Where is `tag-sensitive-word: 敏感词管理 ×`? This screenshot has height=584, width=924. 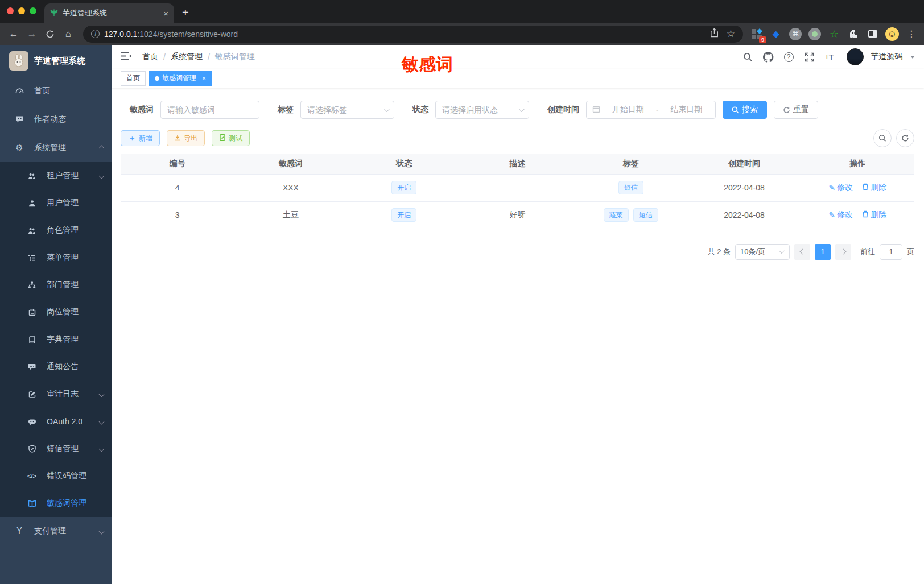 tag-sensitive-word: 敏感词管理 × is located at coordinates (180, 78).